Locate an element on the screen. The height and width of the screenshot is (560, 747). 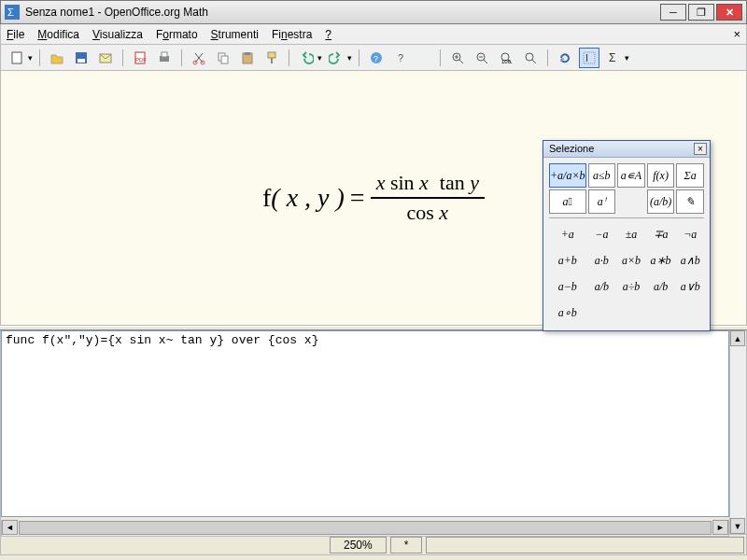
selection-categories: +a/a×b a≤b a∊A f(x) Σa a⃗ aꜝ (a/b) ✎ +a … is located at coordinates (627, 245).